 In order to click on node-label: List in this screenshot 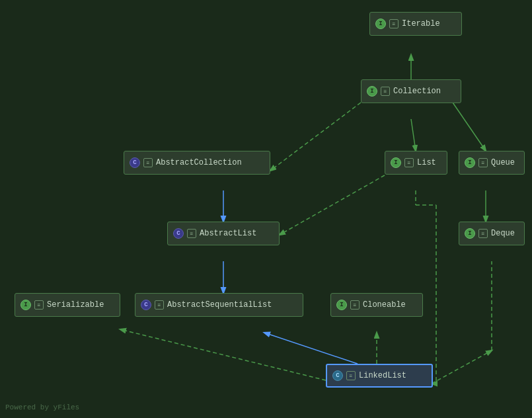, I will do `click(427, 163)`.